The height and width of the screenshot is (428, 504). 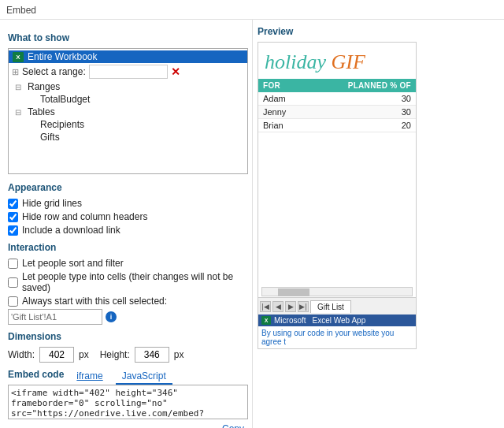 I want to click on tree-item-recipients: Recipients, so click(x=128, y=125).